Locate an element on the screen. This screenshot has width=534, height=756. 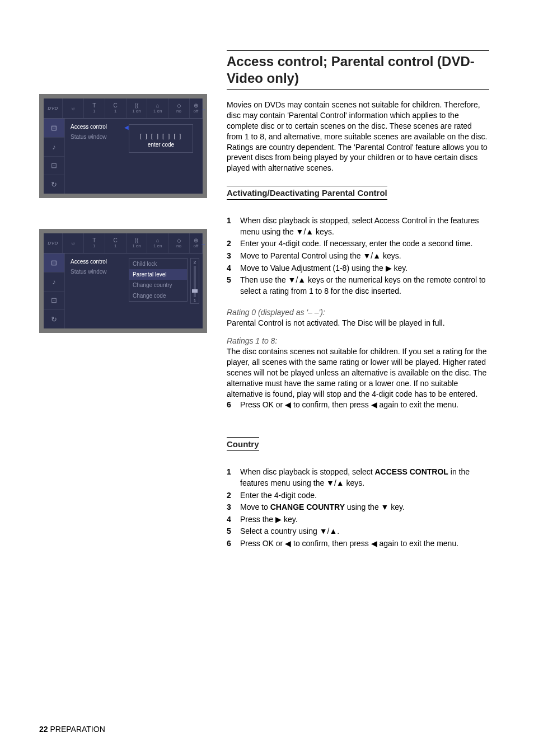
rating0-label: Rating 0 (displayed as '– –'): is located at coordinates (358, 312).